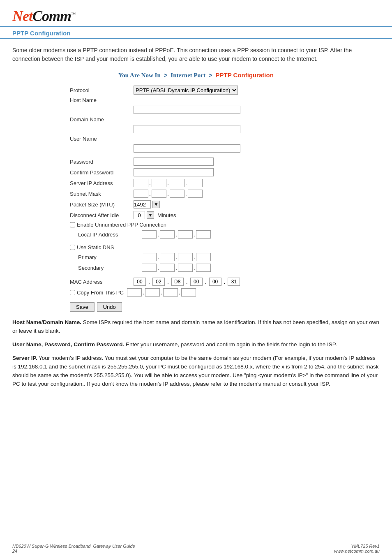 The width and height of the screenshot is (392, 556). What do you see at coordinates (177, 282) in the screenshot?
I see `mac-address-row: MAC Address . . . . .` at bounding box center [177, 282].